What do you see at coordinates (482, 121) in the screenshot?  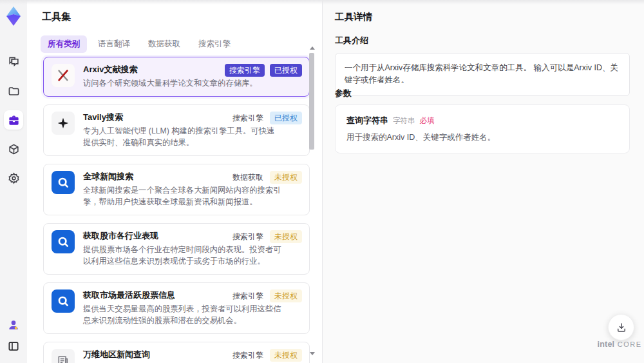 I see `parameter-header: 查询字符串 字符串 必填` at bounding box center [482, 121].